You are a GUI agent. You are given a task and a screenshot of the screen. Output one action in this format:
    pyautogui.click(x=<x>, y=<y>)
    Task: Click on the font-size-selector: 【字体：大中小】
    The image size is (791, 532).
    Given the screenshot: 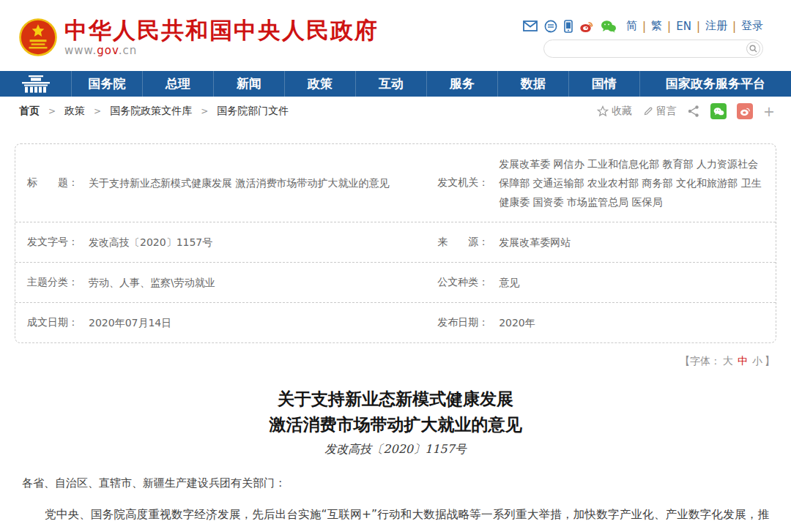 What is the action you would take?
    pyautogui.click(x=396, y=361)
    